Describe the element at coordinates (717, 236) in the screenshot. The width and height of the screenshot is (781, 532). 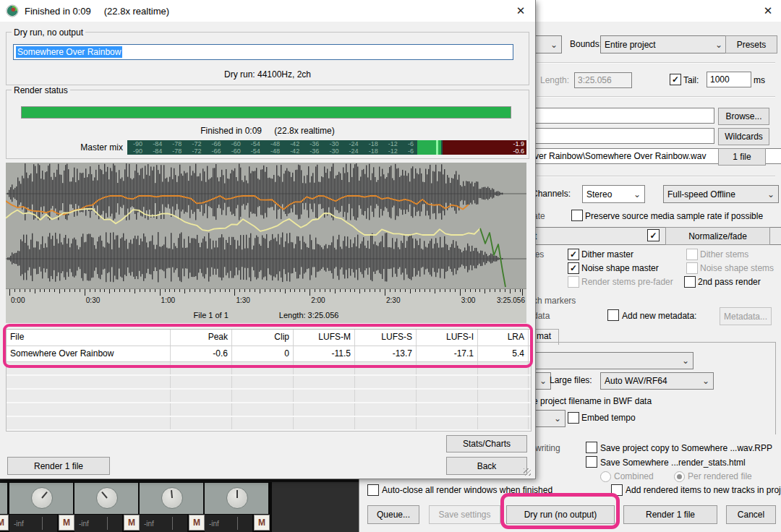
I see `normalize-fade-button: Normalize/fade` at that location.